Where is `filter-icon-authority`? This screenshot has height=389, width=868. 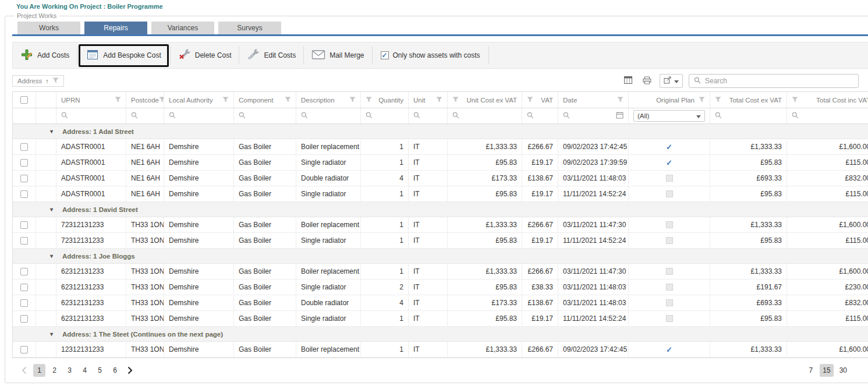
filter-icon-authority is located at coordinates (226, 100).